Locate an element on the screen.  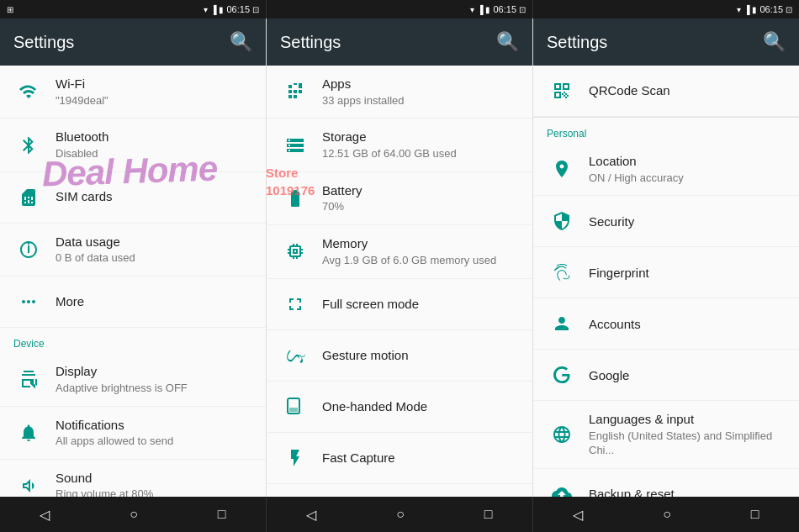
wifi-status-icon-2: ▾ is located at coordinates (473, 10).